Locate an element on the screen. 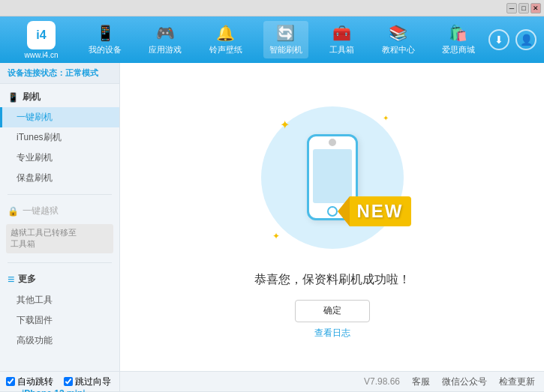  jailbreak-section-label: 一键越狱 is located at coordinates (41, 211).